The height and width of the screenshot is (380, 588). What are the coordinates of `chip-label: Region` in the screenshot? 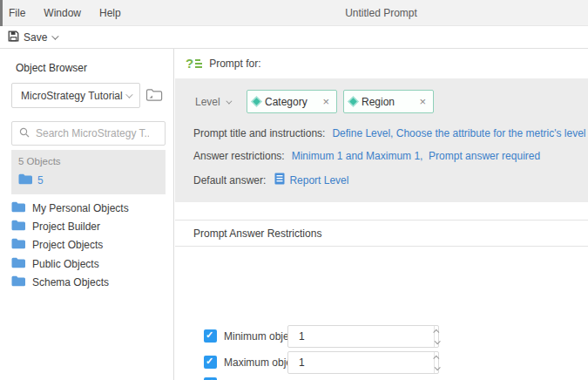 It's located at (389, 102).